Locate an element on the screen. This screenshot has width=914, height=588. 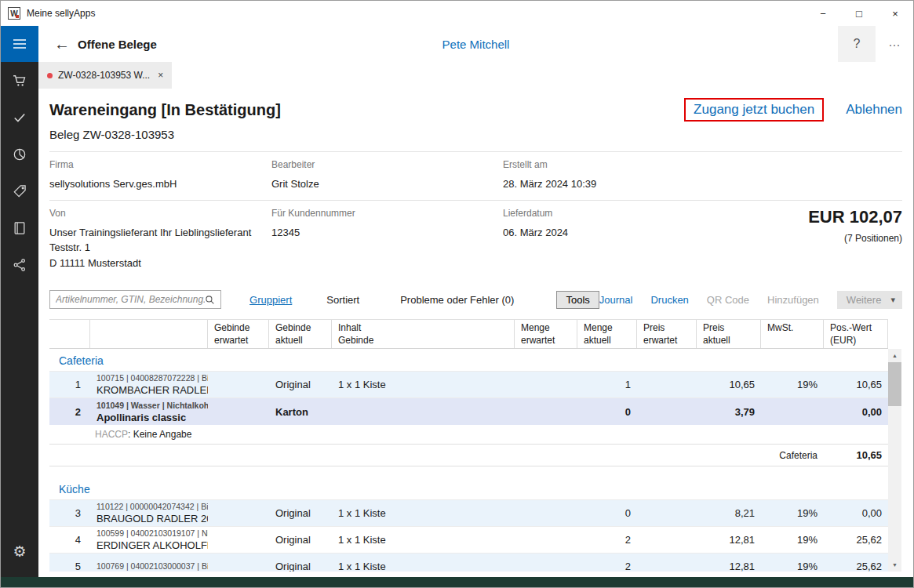
help-button: ? is located at coordinates (857, 44).